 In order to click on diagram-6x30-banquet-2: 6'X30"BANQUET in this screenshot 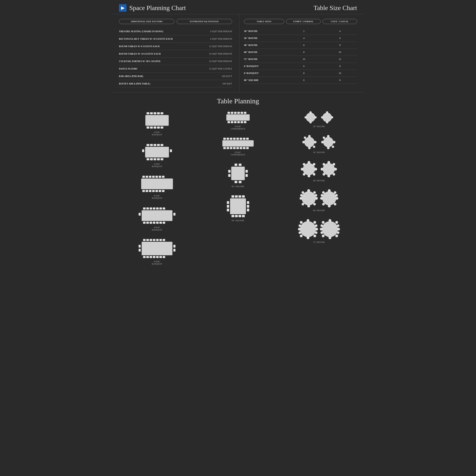, I will do `click(157, 155)`.